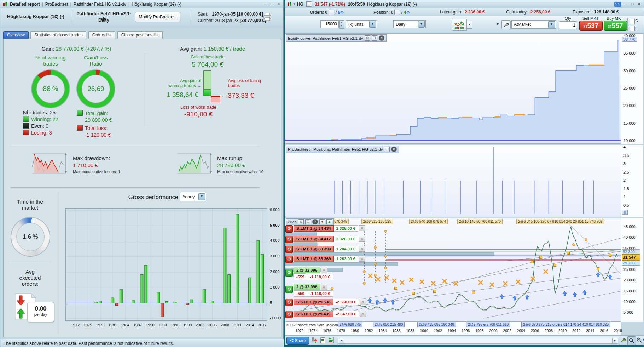 Image resolution: width=644 pixels, height=347 pixels. Describe the element at coordinates (313, 314) in the screenshot. I see `order-label: S:STP 1 @ 29 439` at that location.